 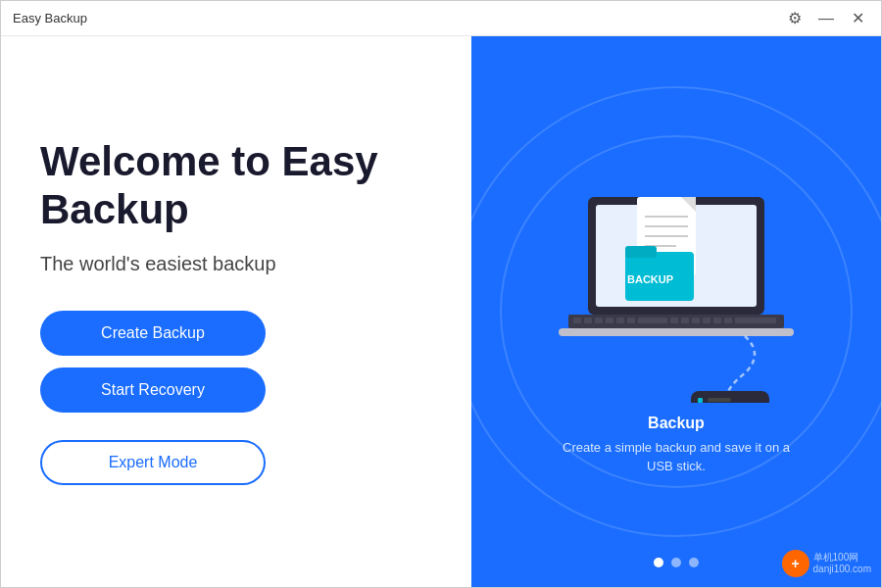 I want to click on expert-mode-button: Expert Mode, so click(x=153, y=463).